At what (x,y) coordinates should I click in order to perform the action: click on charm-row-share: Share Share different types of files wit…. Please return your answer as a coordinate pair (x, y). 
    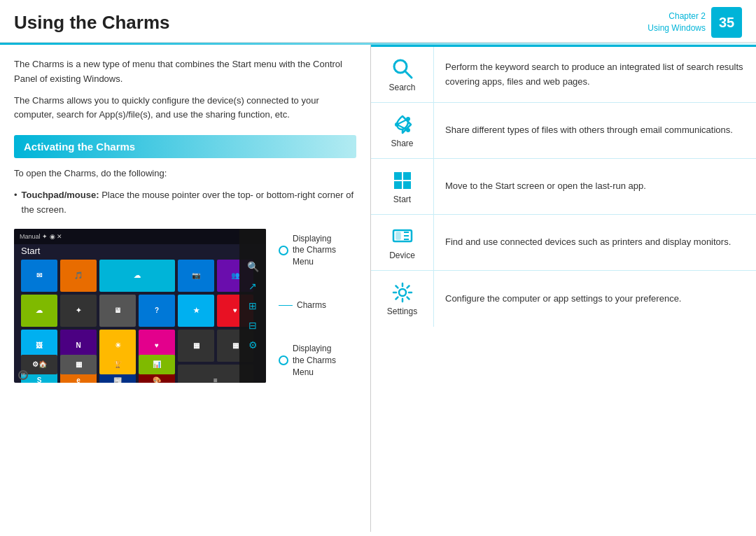
    Looking at the image, I should click on (564, 131).